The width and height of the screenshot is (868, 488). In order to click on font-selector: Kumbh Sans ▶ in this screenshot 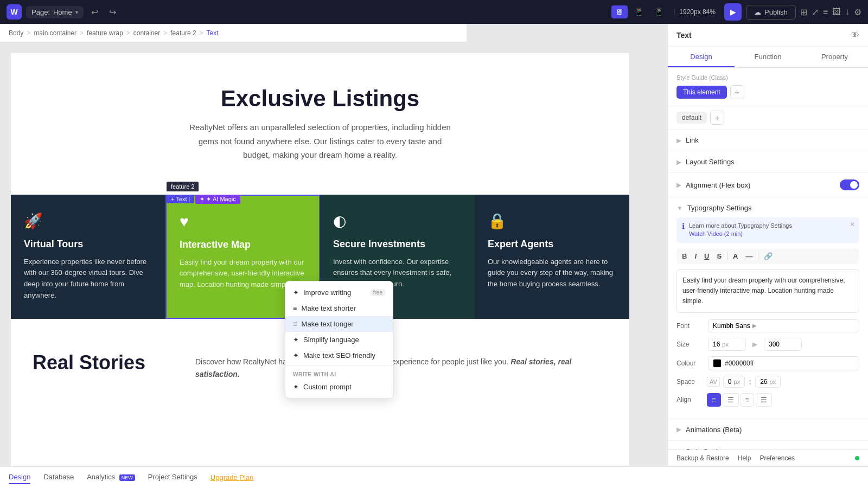, I will do `click(783, 326)`.